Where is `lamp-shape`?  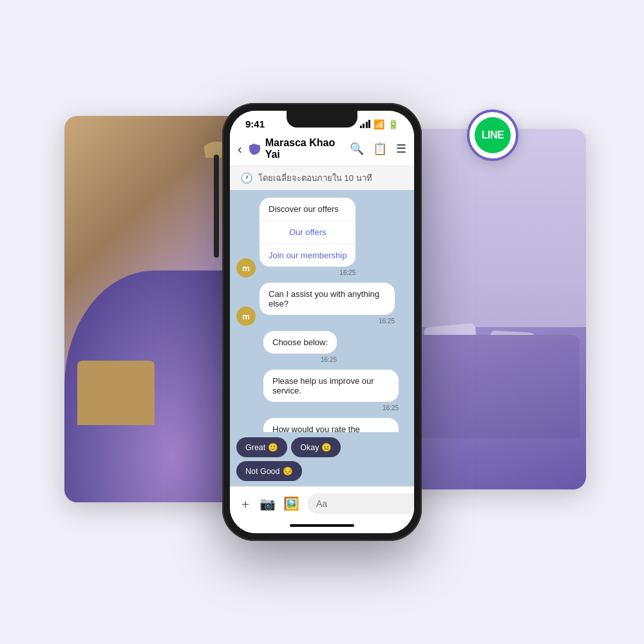
lamp-shape is located at coordinates (216, 206).